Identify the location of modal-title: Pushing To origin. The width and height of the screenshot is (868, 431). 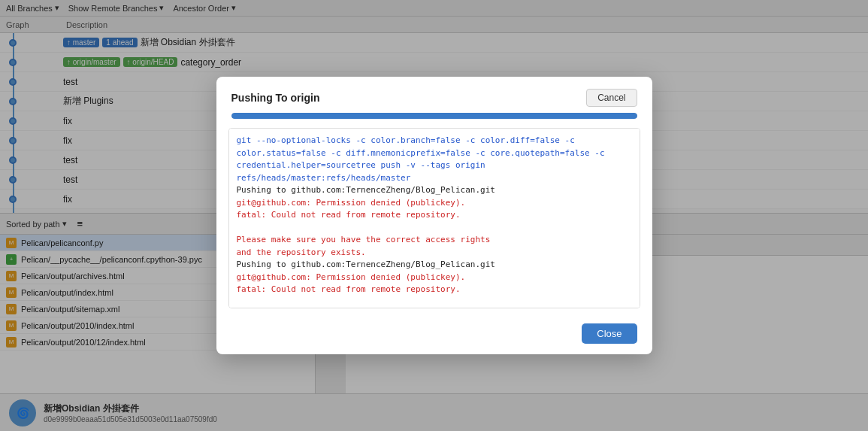
(276, 98).